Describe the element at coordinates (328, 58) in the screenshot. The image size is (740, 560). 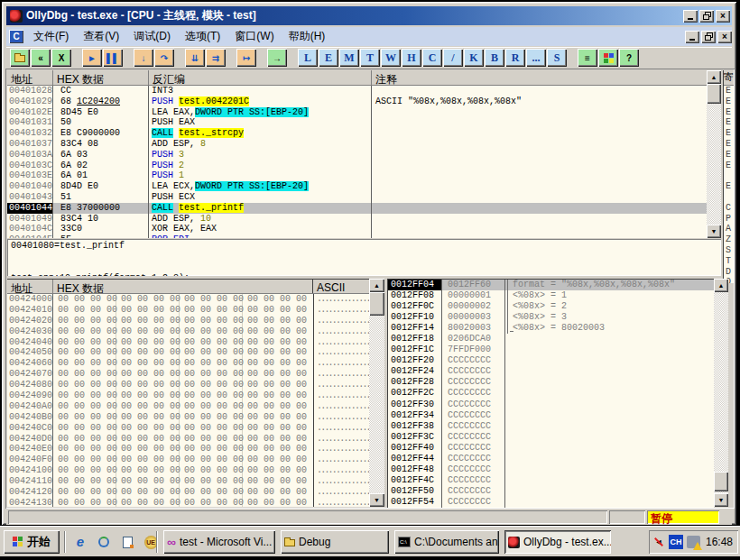
I see `window-button-E: E` at that location.